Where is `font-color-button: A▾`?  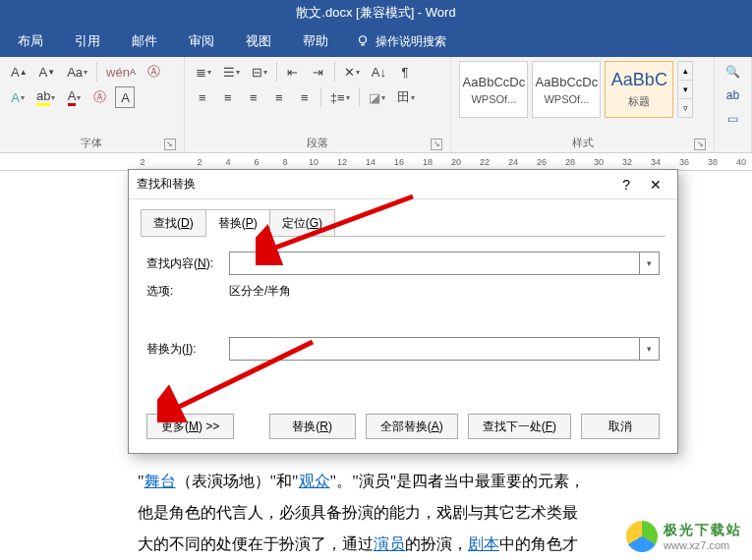 font-color-button: A▾ is located at coordinates (74, 97).